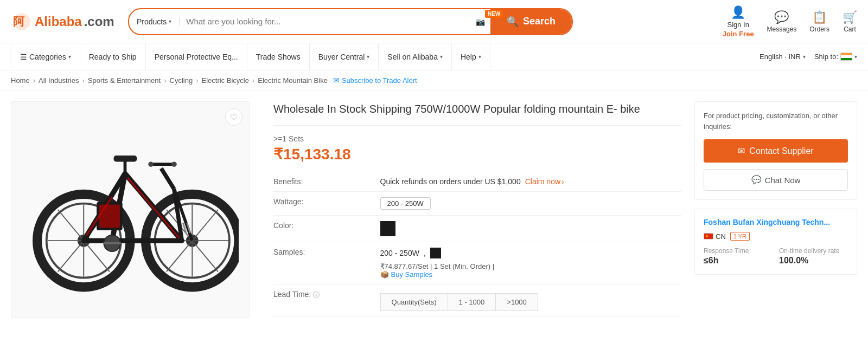 This screenshot has height=356, width=868. I want to click on buyer-central-nav: Buyer Central ▾, so click(344, 56).